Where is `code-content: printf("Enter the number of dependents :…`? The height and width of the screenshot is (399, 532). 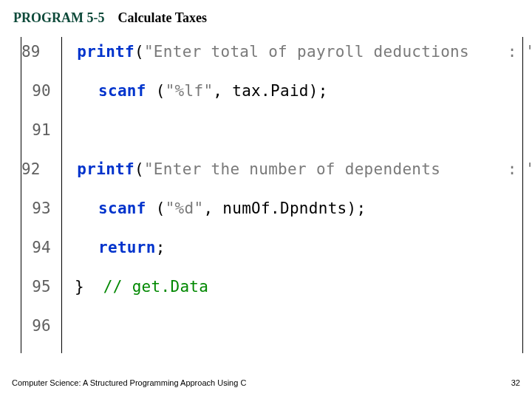 code-content: printf("Enter the number of dependents :… is located at coordinates (286, 169).